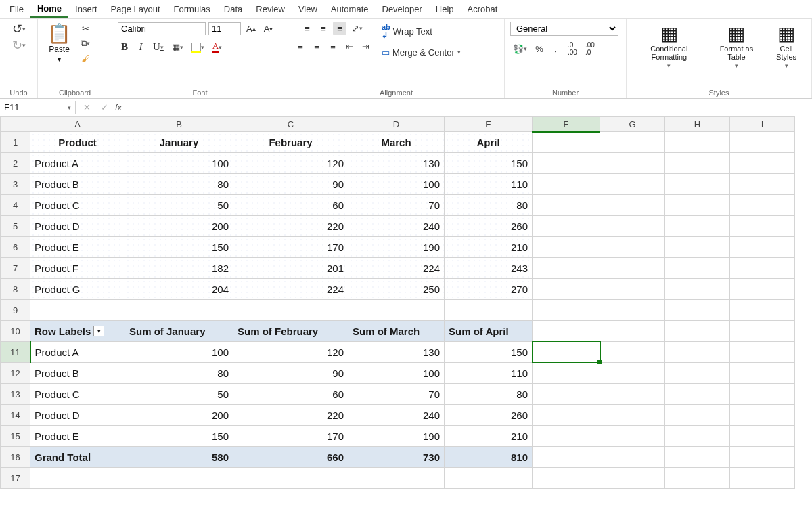 The image size is (812, 509). Describe the element at coordinates (483, 9) in the screenshot. I see `tab-acrobat: Acrobat` at that location.